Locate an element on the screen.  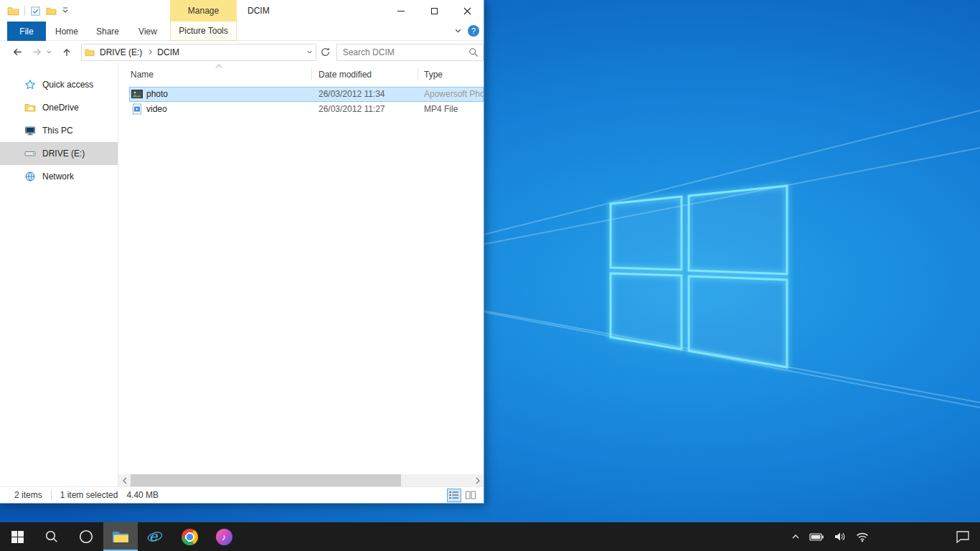
details-view-icon is located at coordinates (454, 495).